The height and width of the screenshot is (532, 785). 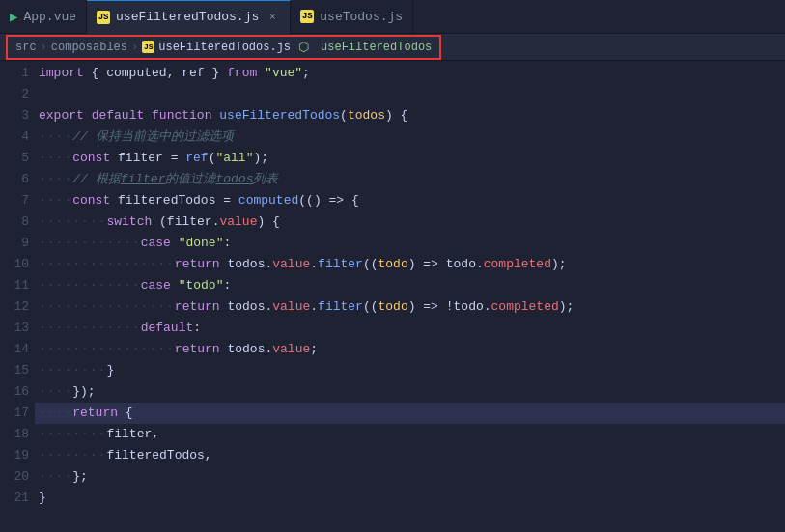 What do you see at coordinates (224, 47) in the screenshot?
I see `breadcrumb-file: useFilteredTodos.js` at bounding box center [224, 47].